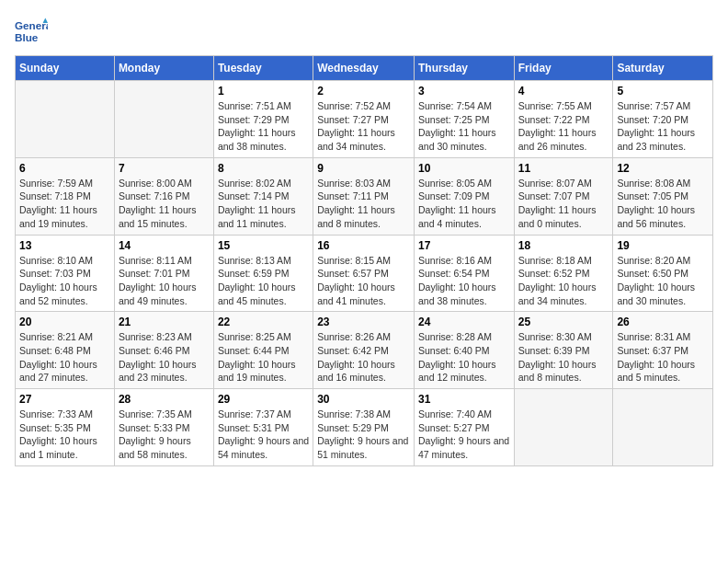 This screenshot has width=728, height=563. What do you see at coordinates (564, 357) in the screenshot?
I see `day-info: Sunrise: 8:30 AMSunset: 6:39 PMDaylight:…` at bounding box center [564, 357].